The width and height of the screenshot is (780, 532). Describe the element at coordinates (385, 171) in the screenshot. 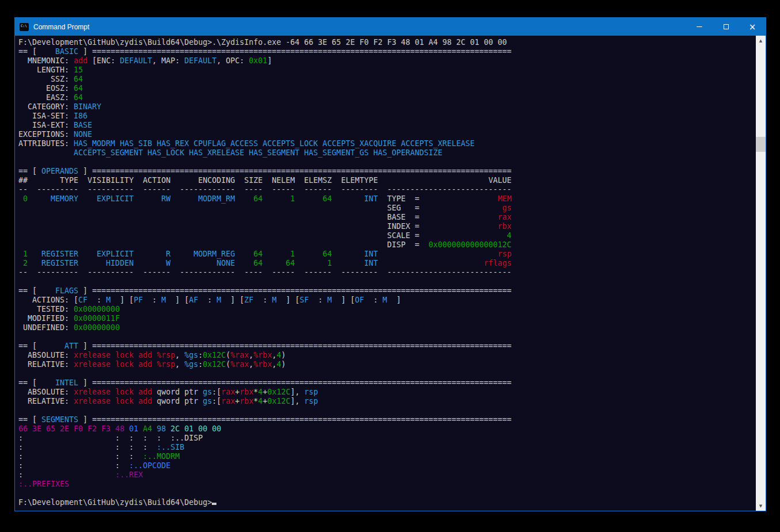

I see `terminal-line: == [ OPERANDS ] ========================…` at that location.